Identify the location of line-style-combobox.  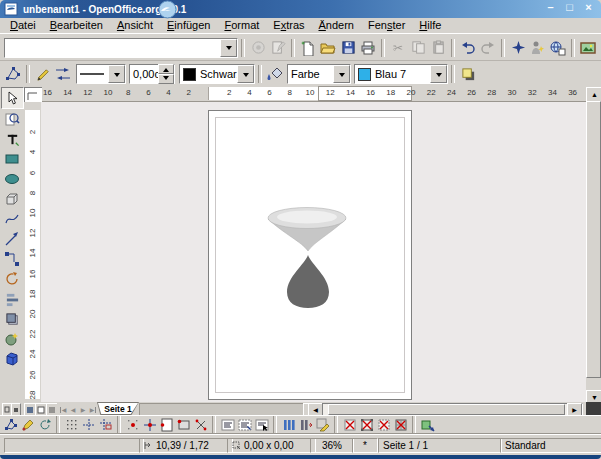
(101, 74).